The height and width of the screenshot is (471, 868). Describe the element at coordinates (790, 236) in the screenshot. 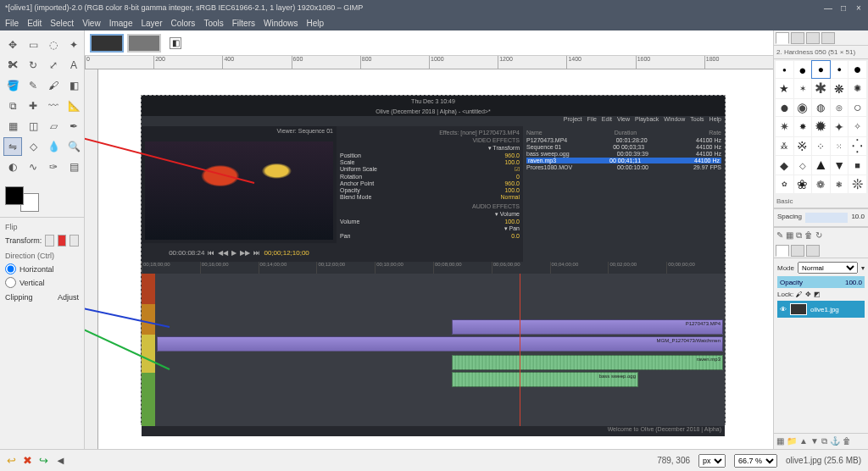

I see `new-brush-icon: ▦` at that location.